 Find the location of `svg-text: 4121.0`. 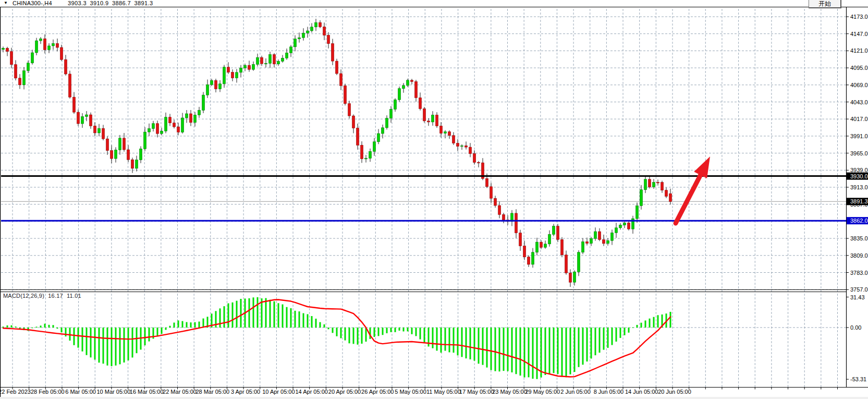

svg-text: 4121.0 is located at coordinates (859, 51).